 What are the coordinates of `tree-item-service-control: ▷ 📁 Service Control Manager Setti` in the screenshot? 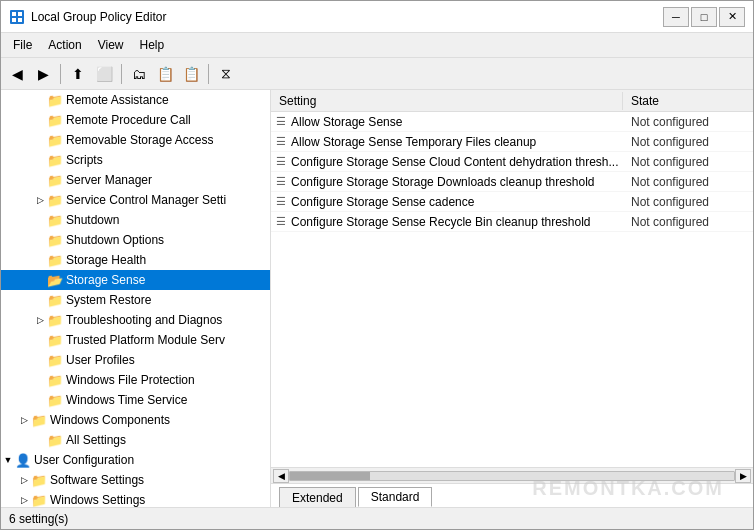 It's located at (136, 200).